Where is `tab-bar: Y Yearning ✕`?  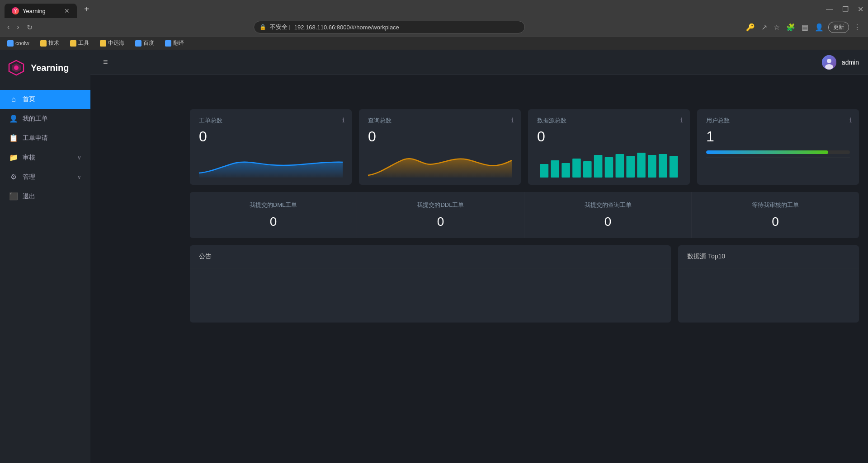
tab-bar: Y Yearning ✕ is located at coordinates (41, 9).